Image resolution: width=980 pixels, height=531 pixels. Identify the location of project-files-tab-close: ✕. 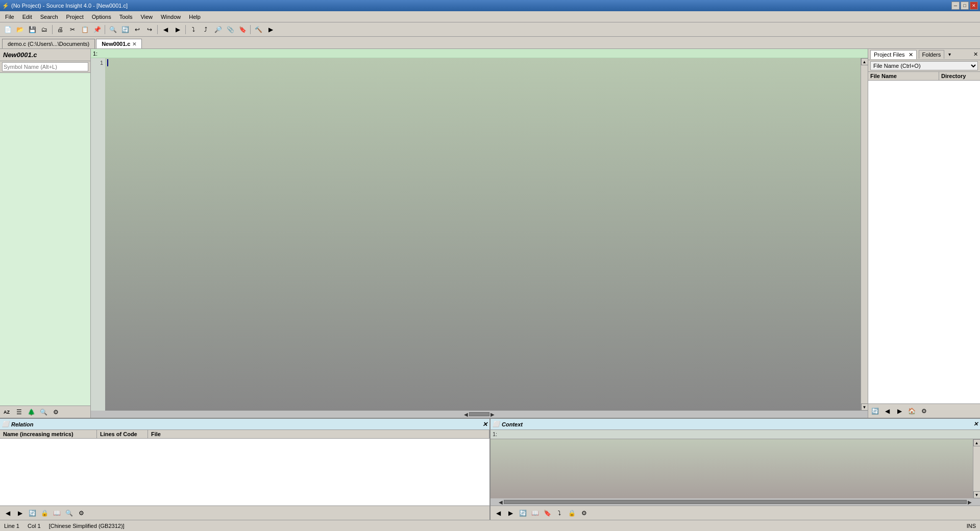
(911, 55).